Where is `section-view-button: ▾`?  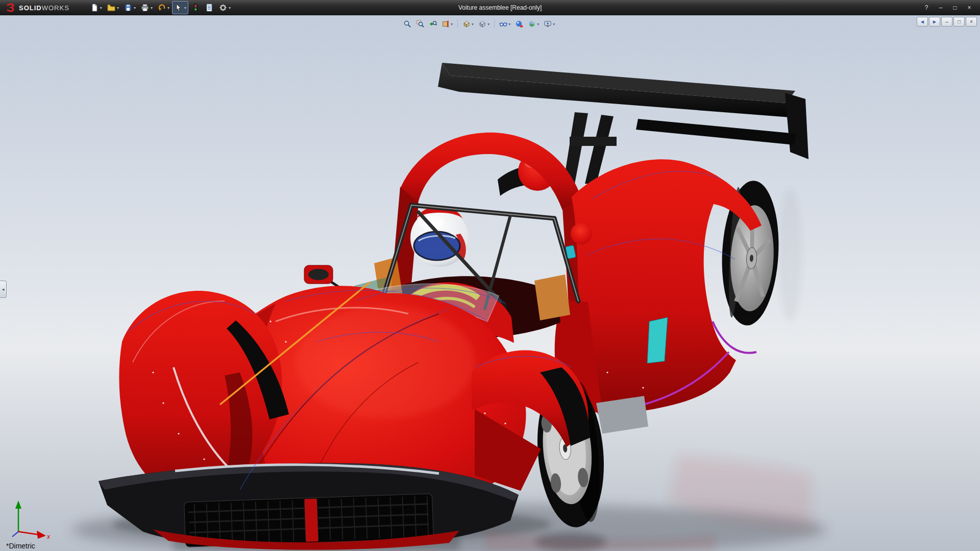
section-view-button: ▾ is located at coordinates (447, 24).